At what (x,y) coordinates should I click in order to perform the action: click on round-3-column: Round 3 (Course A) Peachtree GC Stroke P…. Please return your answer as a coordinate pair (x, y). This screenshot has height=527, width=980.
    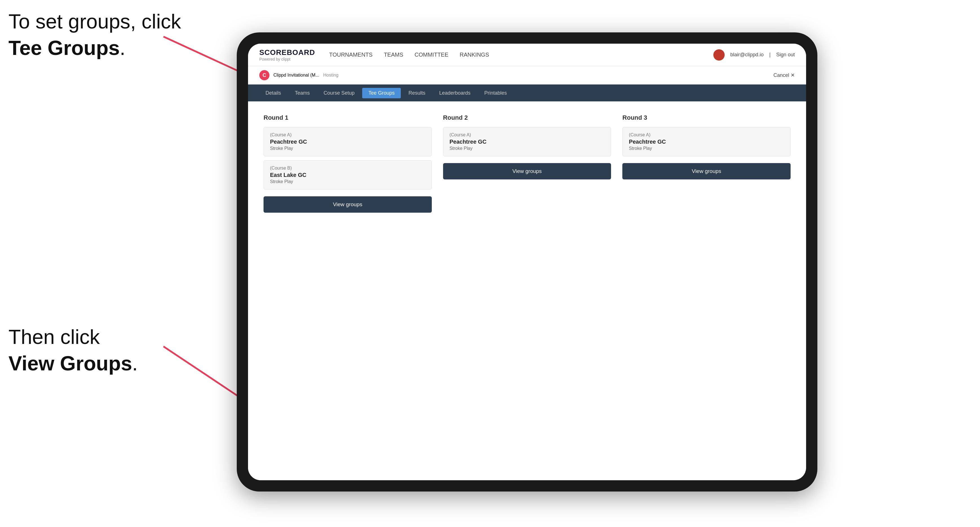
    Looking at the image, I should click on (706, 163).